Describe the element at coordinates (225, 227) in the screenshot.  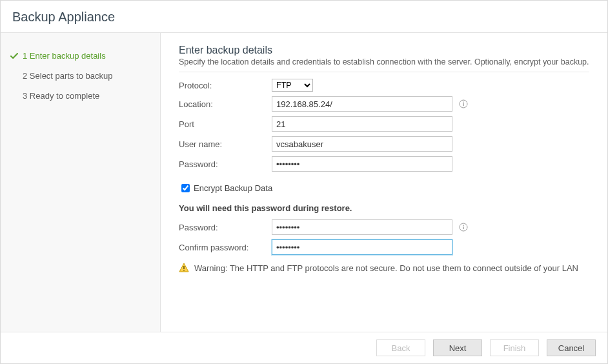
I see `enc-password-label: Password:` at that location.